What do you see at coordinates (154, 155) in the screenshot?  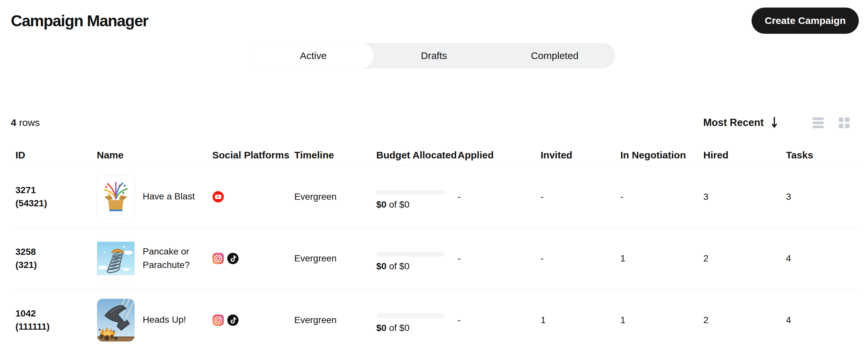 I see `column-header-name: Name` at bounding box center [154, 155].